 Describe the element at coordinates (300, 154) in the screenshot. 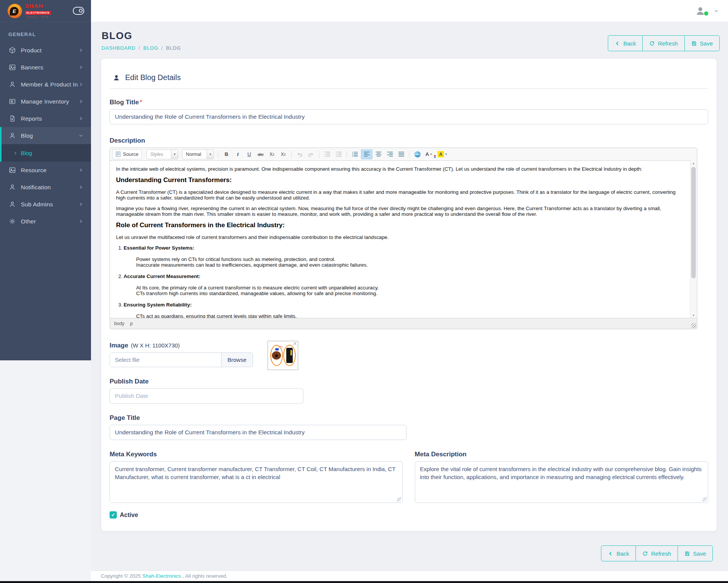

I see `undo-button` at that location.